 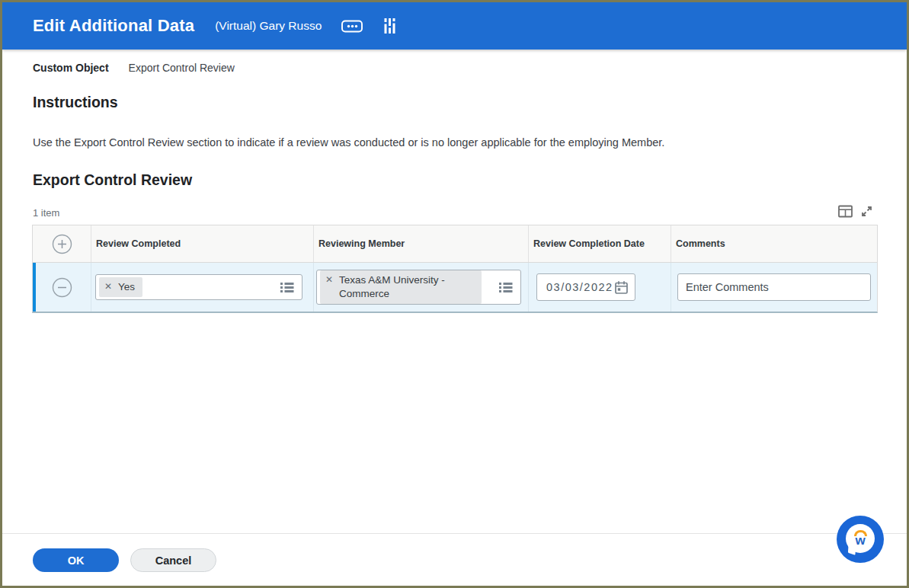 What do you see at coordinates (774, 287) in the screenshot?
I see `comments-input` at bounding box center [774, 287].